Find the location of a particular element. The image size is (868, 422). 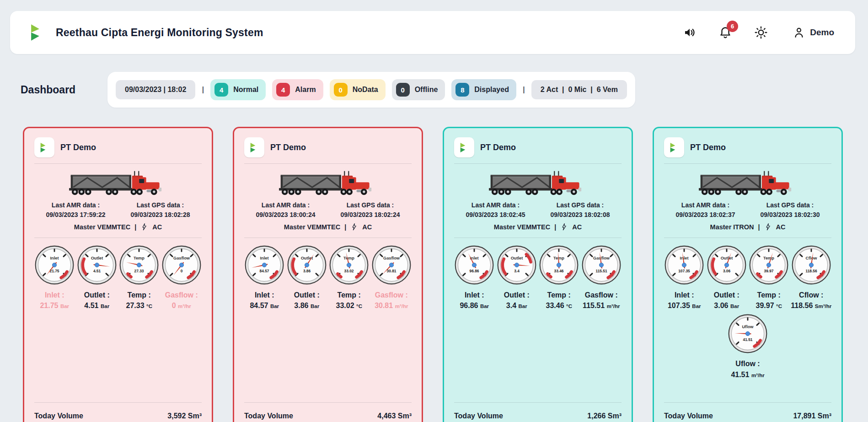

gauge-inlet-icon: Inlet 96.86 is located at coordinates (474, 265).